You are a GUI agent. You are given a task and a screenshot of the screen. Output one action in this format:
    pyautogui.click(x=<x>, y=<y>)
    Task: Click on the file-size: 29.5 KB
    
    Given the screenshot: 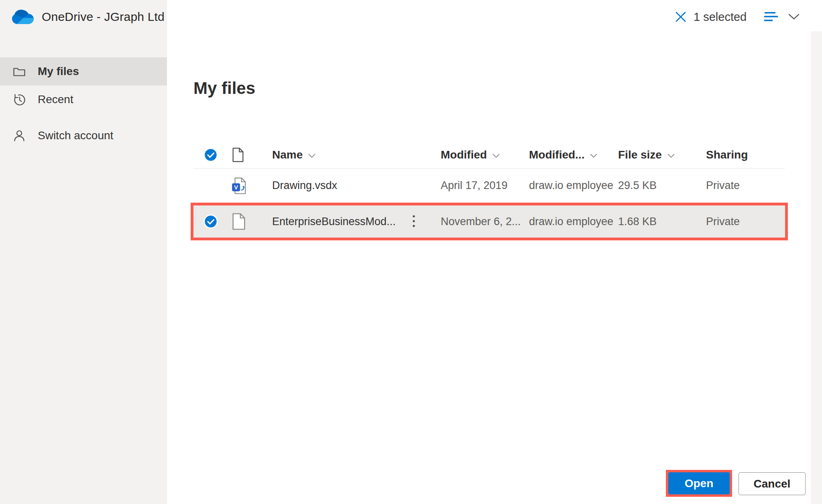 What is the action you would take?
    pyautogui.click(x=662, y=185)
    